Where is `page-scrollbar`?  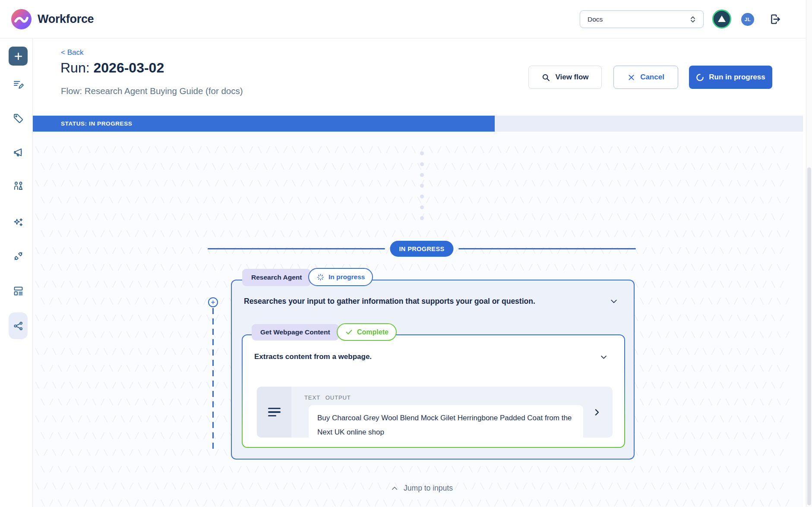 page-scrollbar is located at coordinates (809, 254).